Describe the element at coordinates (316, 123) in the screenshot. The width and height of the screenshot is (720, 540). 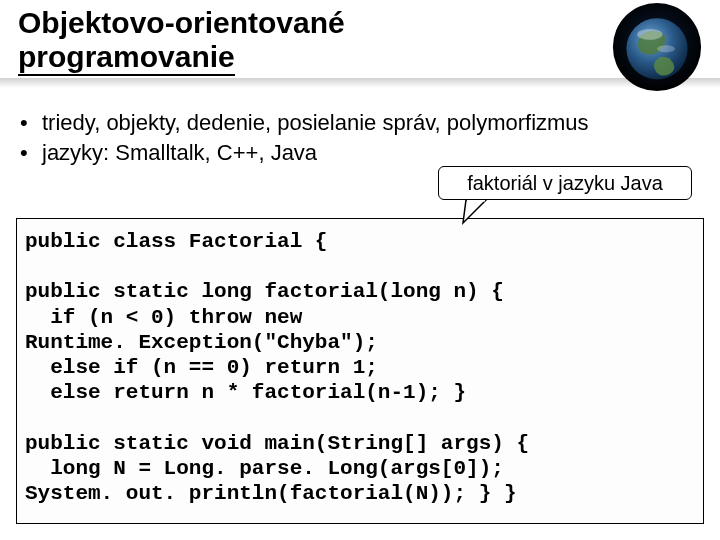
I see `bullet-text: triedy, objekty, dedenie, posielanie spr…` at that location.